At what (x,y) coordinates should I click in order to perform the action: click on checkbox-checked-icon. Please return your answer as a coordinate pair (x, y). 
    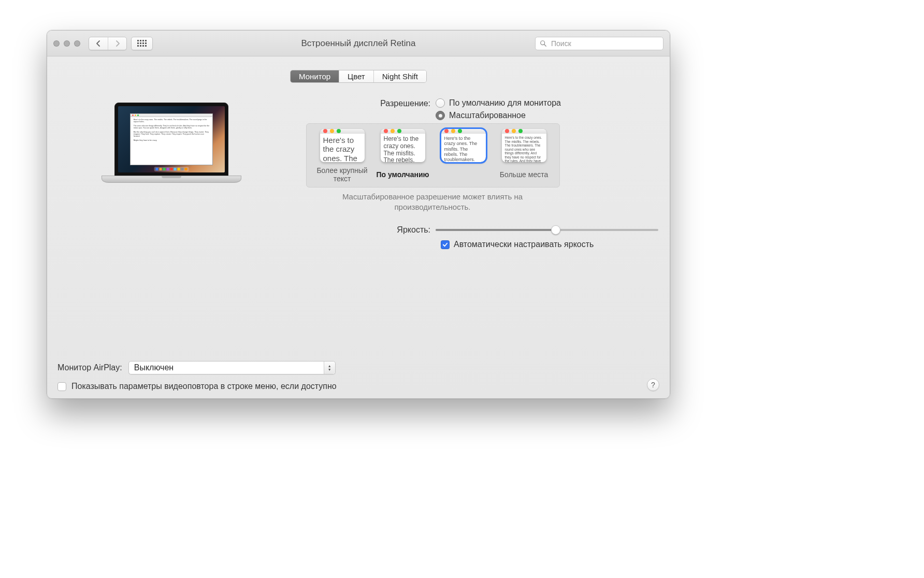
    Looking at the image, I should click on (445, 244).